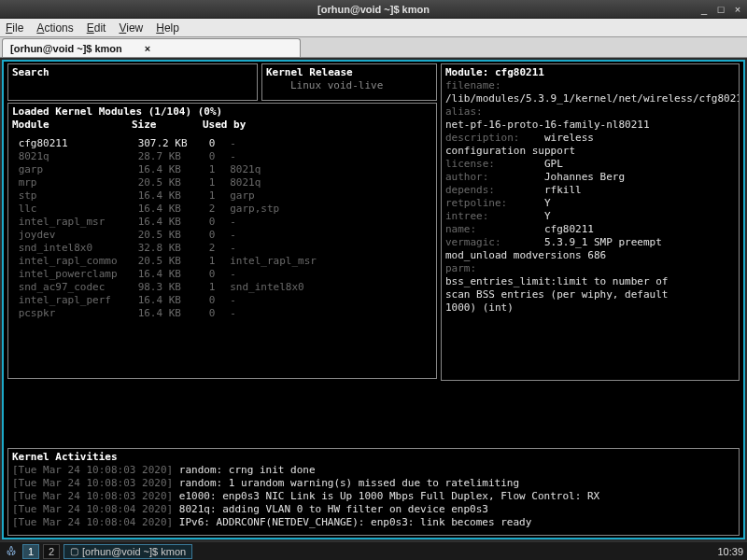 The image size is (747, 560). I want to click on module-field: retpoline: Y, so click(590, 203).